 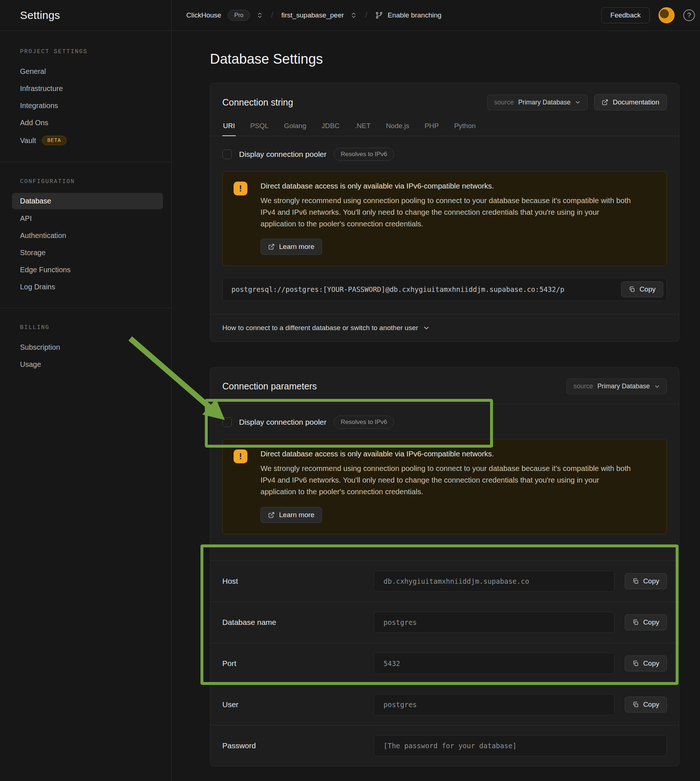 I want to click on sidebar-item-authentication: Authentication, so click(x=86, y=235).